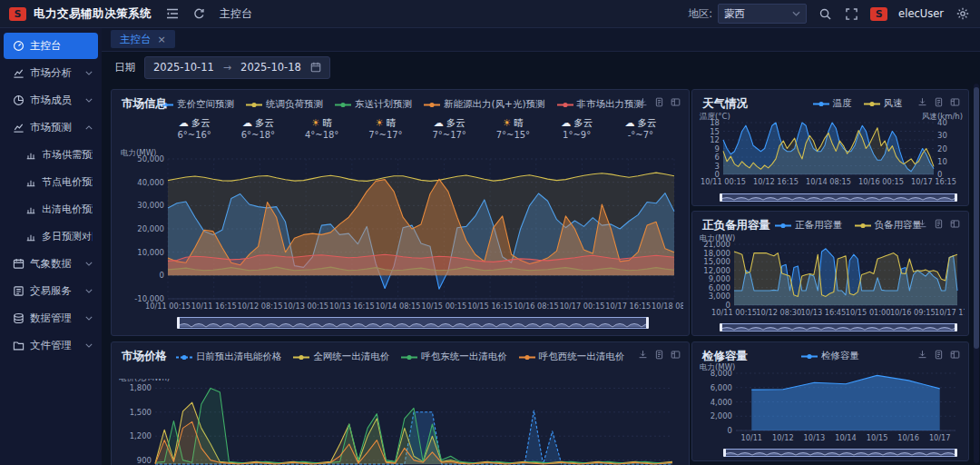 The height and width of the screenshot is (465, 980). What do you see at coordinates (214, 306) in the screenshot?
I see `svg-text: 10/11 16:15` at bounding box center [214, 306].